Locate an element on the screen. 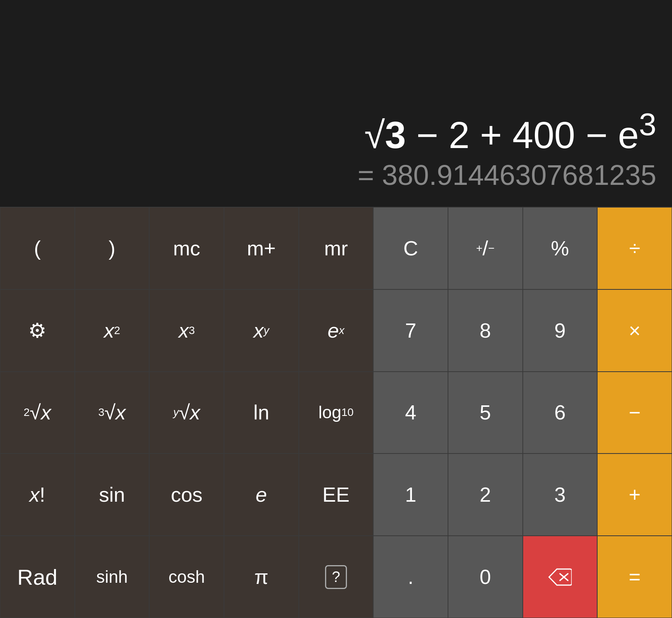  result-display: = 380.91446307681235 is located at coordinates (507, 175).